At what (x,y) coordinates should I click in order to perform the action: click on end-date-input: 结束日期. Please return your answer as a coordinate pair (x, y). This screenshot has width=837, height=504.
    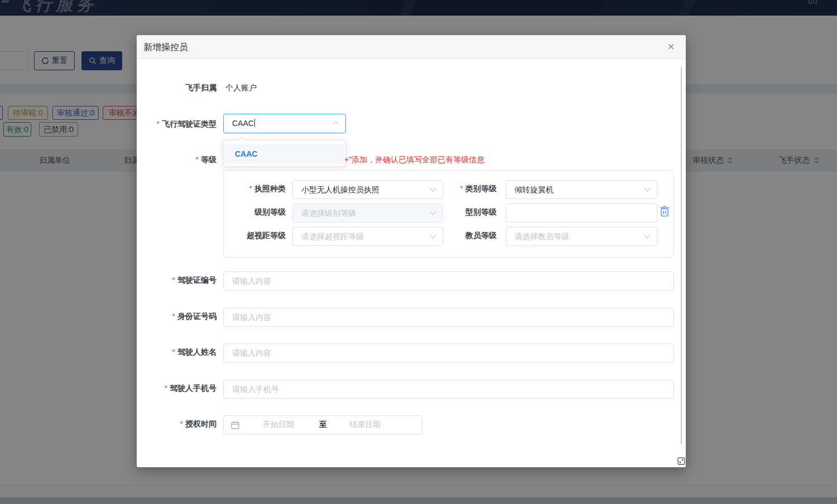
    Looking at the image, I should click on (365, 425).